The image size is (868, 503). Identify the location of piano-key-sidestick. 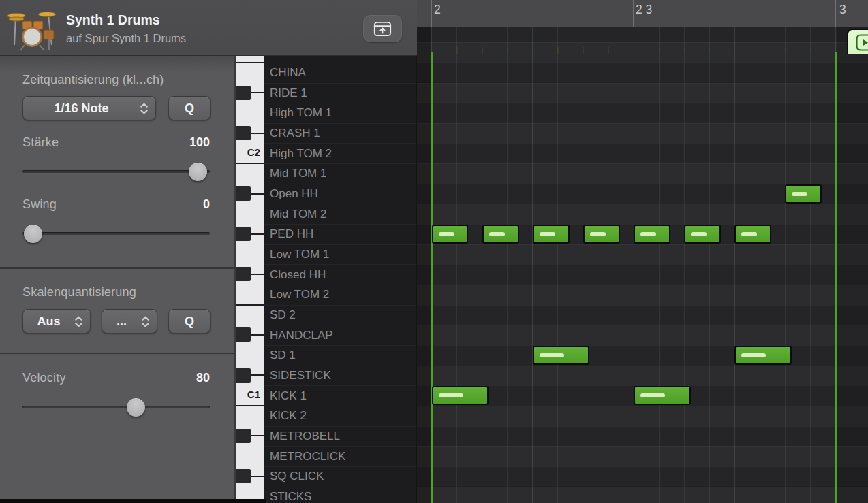
(243, 376).